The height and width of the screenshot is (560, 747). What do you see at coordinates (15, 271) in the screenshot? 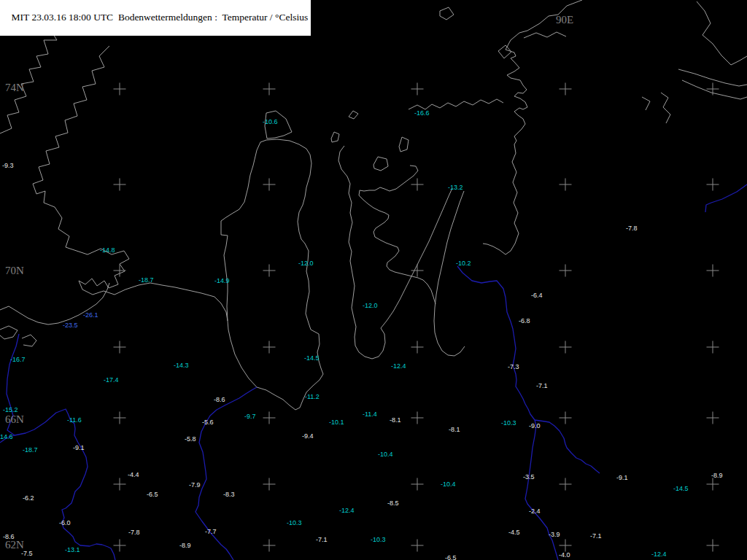
I see `geo-label-70n: 70N` at bounding box center [15, 271].